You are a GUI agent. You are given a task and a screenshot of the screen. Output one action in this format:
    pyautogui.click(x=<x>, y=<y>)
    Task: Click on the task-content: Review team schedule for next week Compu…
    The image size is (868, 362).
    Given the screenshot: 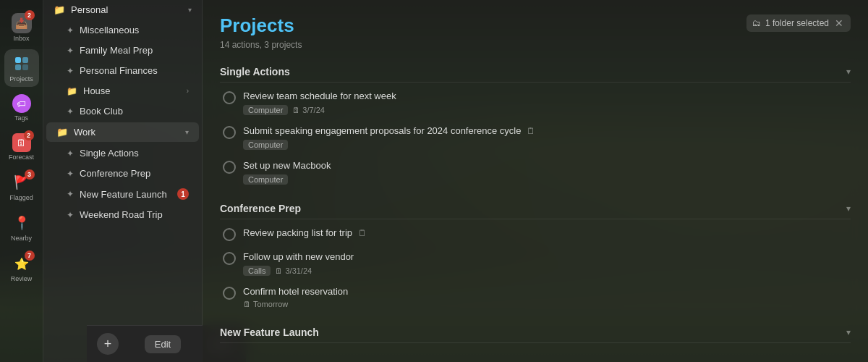 What is the action you would take?
    pyautogui.click(x=545, y=103)
    